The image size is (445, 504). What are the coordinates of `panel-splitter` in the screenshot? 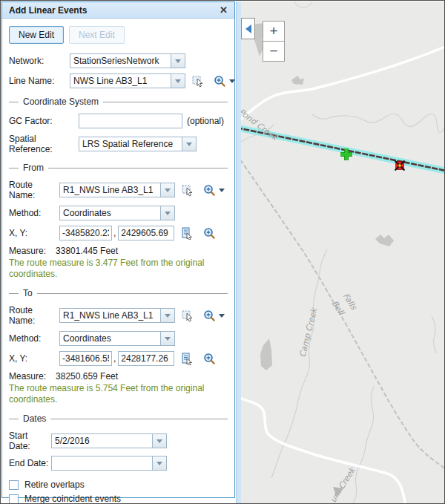 It's located at (239, 252).